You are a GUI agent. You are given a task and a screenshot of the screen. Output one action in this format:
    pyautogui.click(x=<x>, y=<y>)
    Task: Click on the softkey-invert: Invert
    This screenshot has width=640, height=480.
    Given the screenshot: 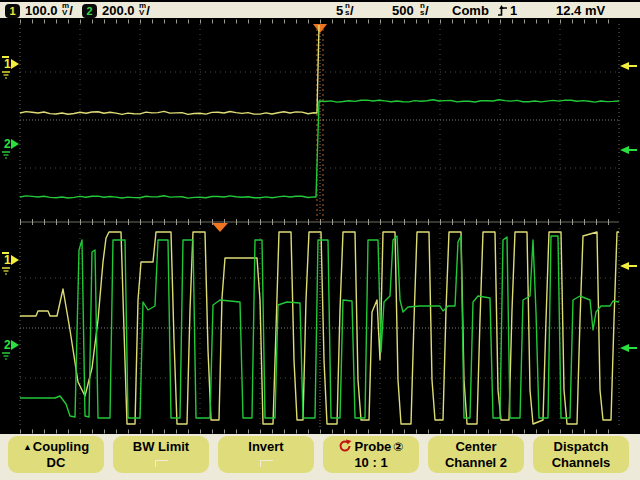 What is the action you would take?
    pyautogui.click(x=266, y=454)
    